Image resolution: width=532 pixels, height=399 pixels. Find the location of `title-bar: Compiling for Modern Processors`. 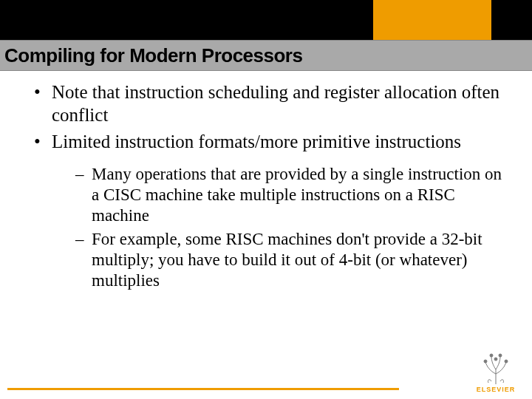

title-bar: Compiling for Modern Processors is located at coordinates (266, 55).